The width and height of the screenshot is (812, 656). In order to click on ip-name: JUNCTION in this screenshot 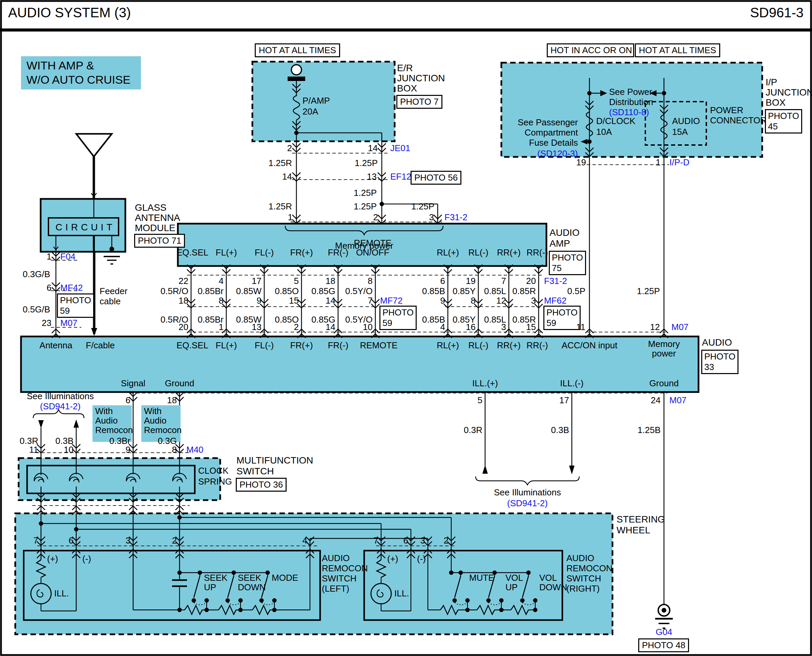, I will do `click(789, 92)`.